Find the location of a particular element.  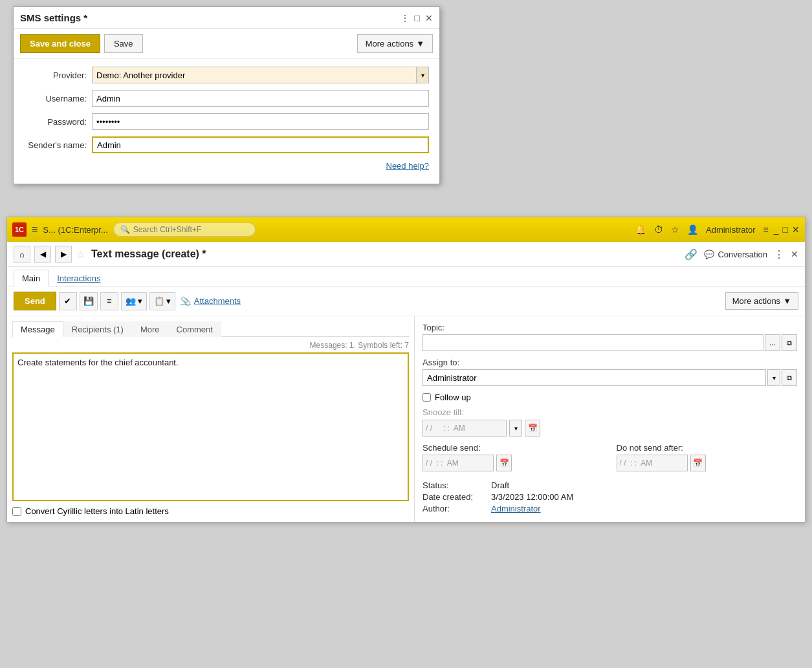

provider-dropdown-btn: ▾ is located at coordinates (422, 75).